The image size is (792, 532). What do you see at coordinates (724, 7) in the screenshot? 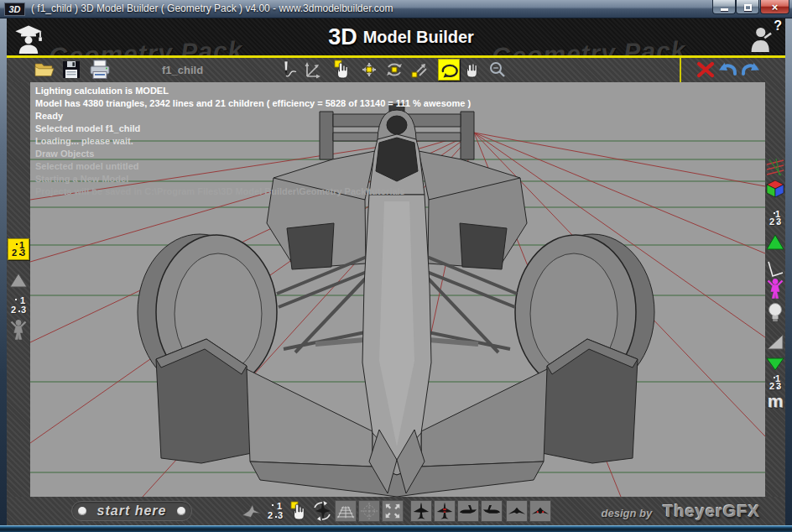
I see `minimize-button` at bounding box center [724, 7].